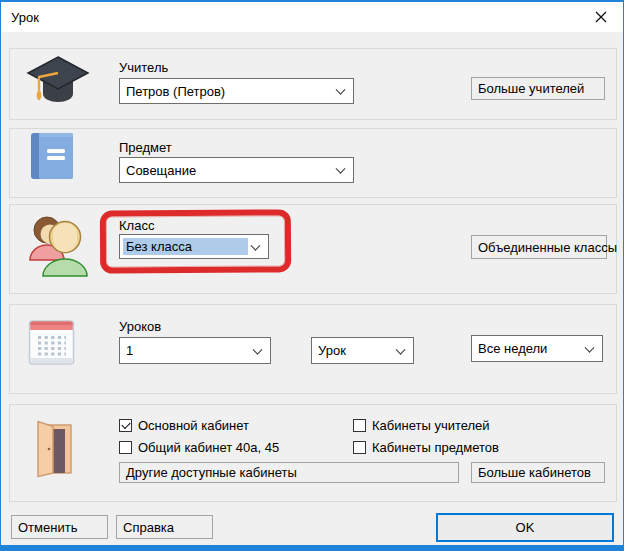 The height and width of the screenshot is (551, 624). Describe the element at coordinates (538, 472) in the screenshot. I see `more-rooms-button: Больше кабинетов` at that location.